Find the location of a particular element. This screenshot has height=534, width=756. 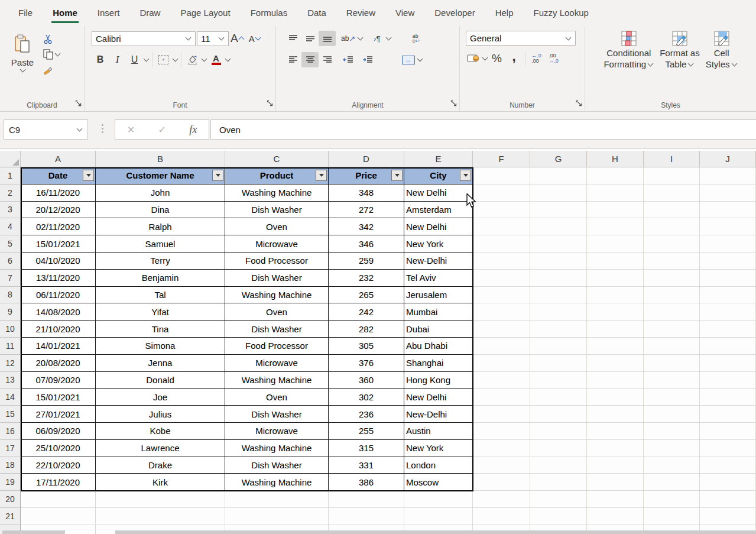

table-cell: Moscow is located at coordinates (439, 483).